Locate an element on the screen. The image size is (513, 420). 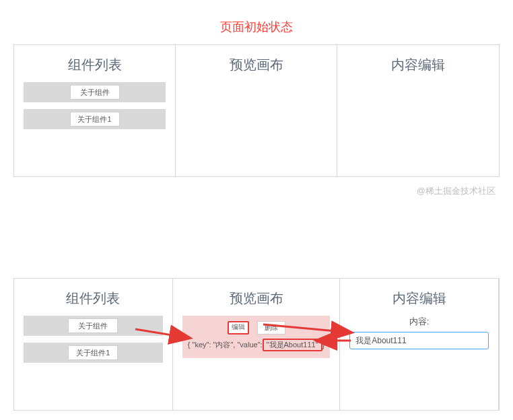
watermark: @稀土掘金技术社区 is located at coordinates (254, 191).